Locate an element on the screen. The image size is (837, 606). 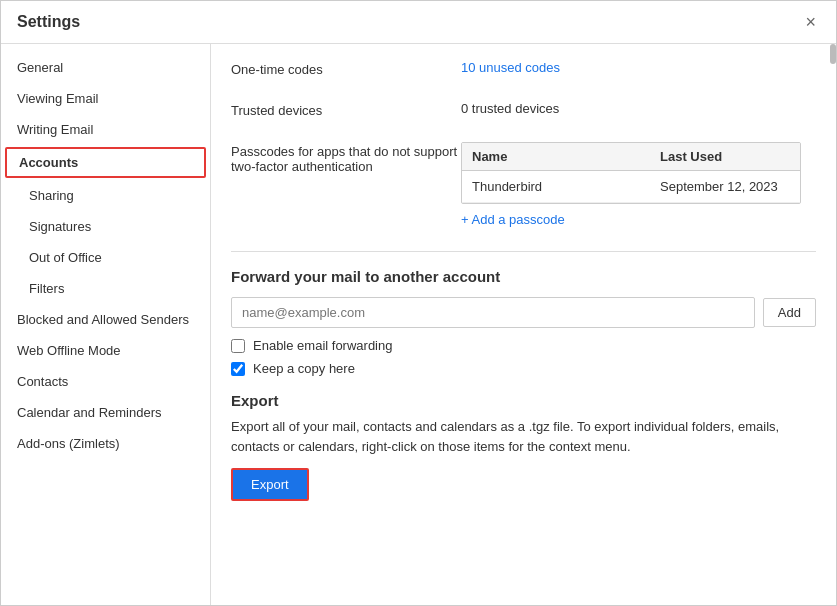
sidebar-item-general: General is located at coordinates (106, 68).